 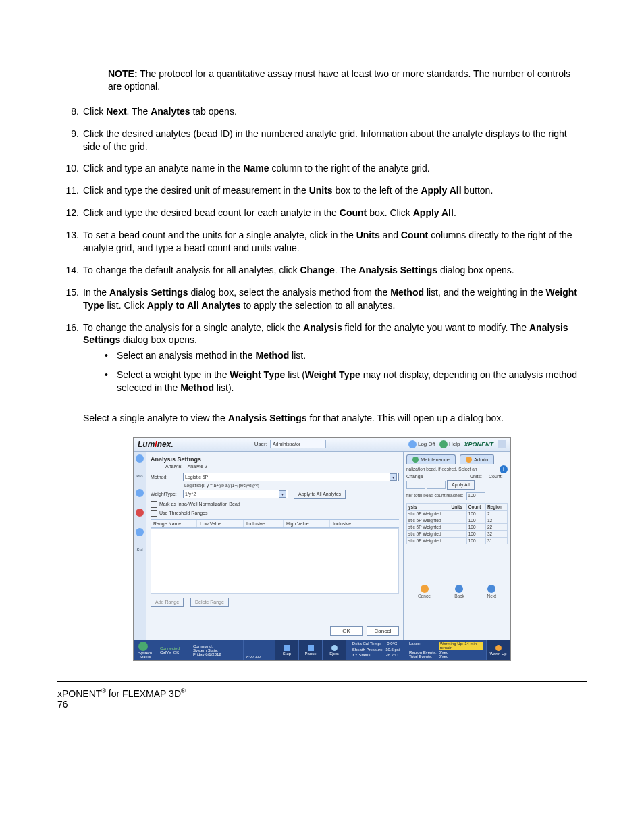 I want to click on table-row: stic 5P Weighted10022, so click(x=458, y=527).